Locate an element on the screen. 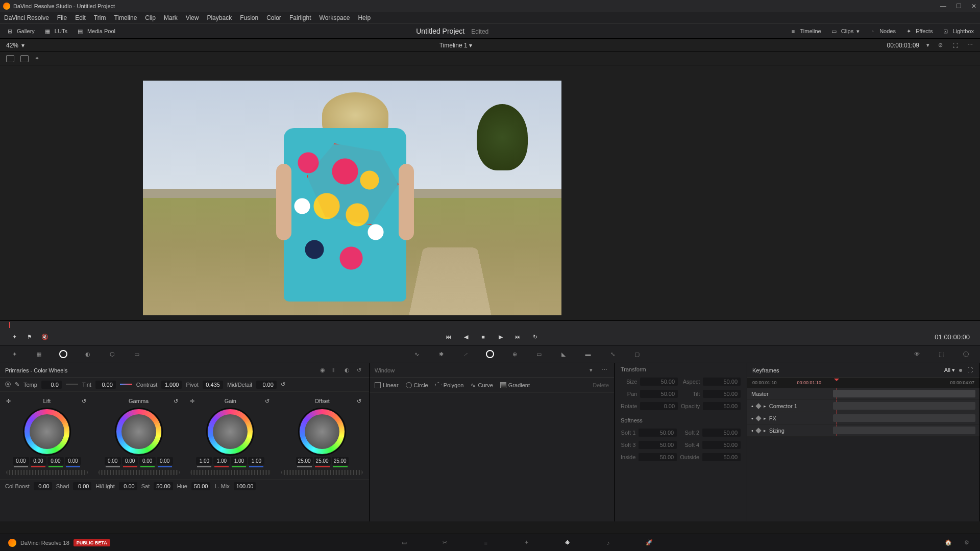 Image resolution: width=980 pixels, height=551 pixels. lift-picker-icon: ✛ is located at coordinates (9, 401).